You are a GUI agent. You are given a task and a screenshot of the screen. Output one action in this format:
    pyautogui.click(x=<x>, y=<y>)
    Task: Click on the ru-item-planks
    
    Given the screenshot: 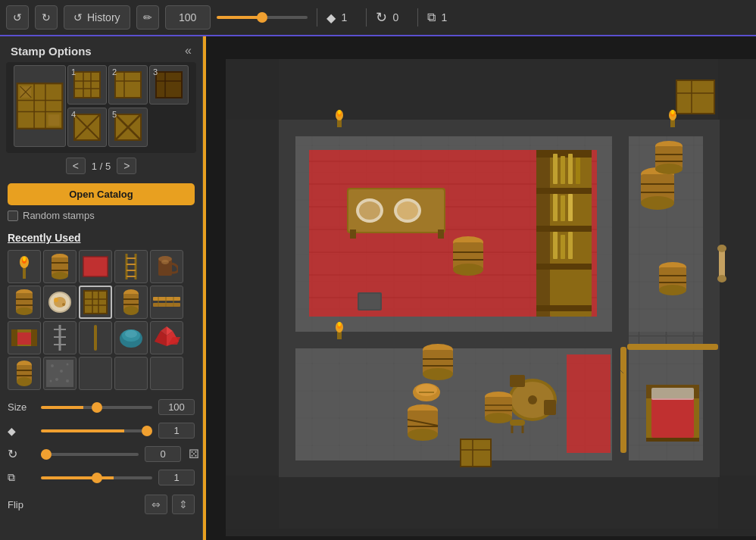 What is the action you would take?
    pyautogui.click(x=167, y=302)
    